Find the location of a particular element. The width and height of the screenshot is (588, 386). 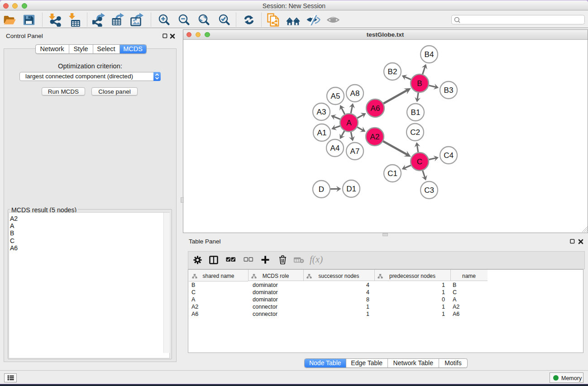

svg-text: B3 is located at coordinates (449, 91).